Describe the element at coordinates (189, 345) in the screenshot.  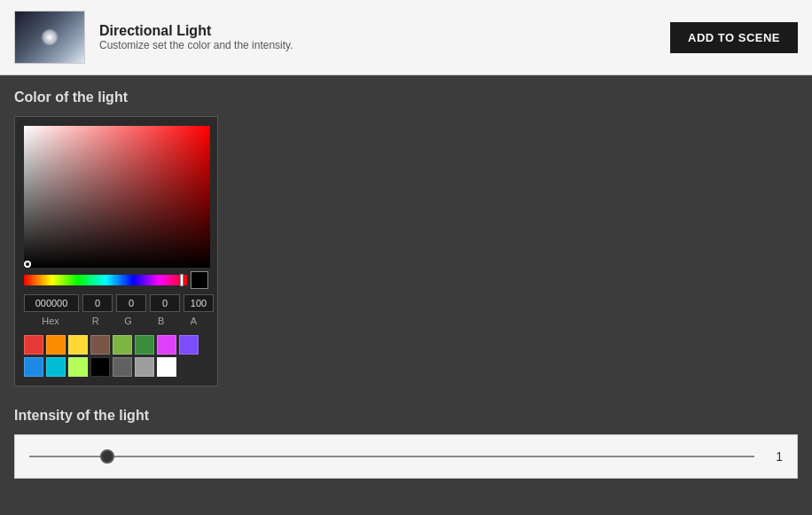
I see `preset-color-violet` at that location.